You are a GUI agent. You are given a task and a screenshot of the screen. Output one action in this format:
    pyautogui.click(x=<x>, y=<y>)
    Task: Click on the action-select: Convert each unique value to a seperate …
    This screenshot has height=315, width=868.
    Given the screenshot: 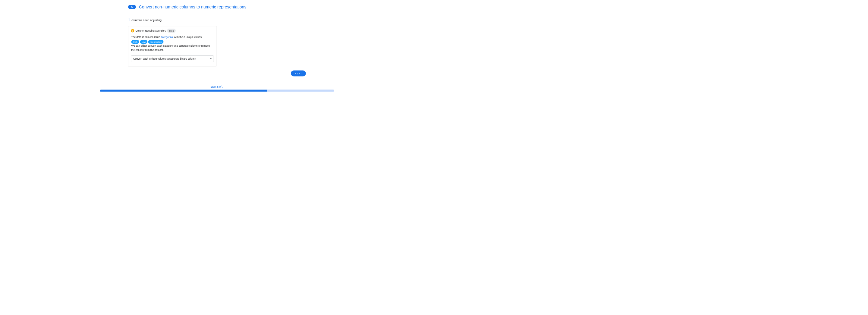 What is the action you would take?
    pyautogui.click(x=173, y=59)
    